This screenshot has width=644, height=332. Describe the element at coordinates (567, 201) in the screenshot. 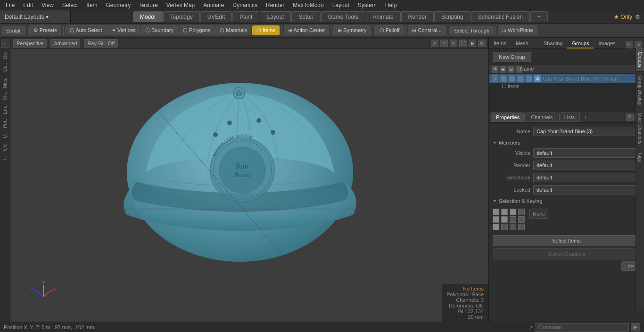

I see `selection-section-header: ▼ Selection & Keying` at that location.